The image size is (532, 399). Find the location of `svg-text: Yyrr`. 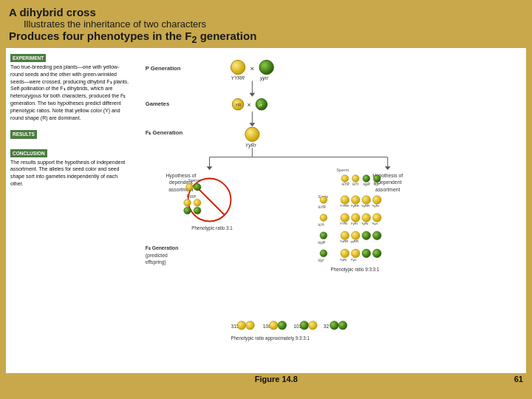

svg-text: Yyrr is located at coordinates (375, 223).